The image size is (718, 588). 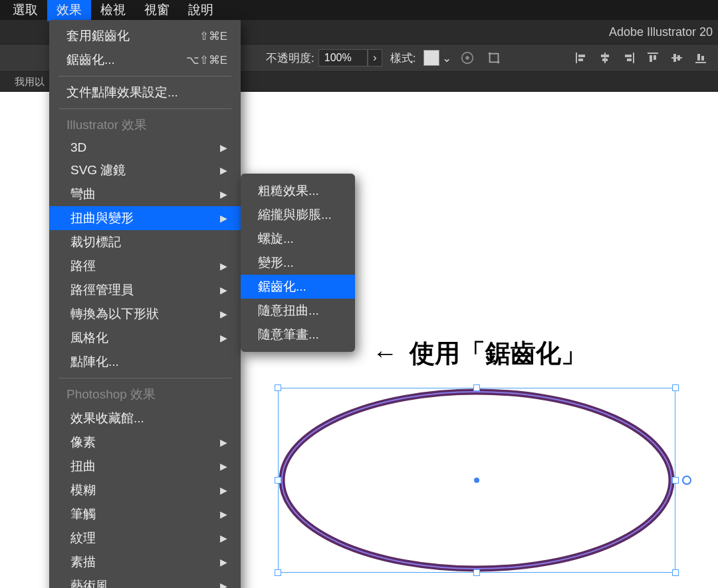 What do you see at coordinates (431, 58) in the screenshot?
I see `style-swatch` at bounding box center [431, 58].